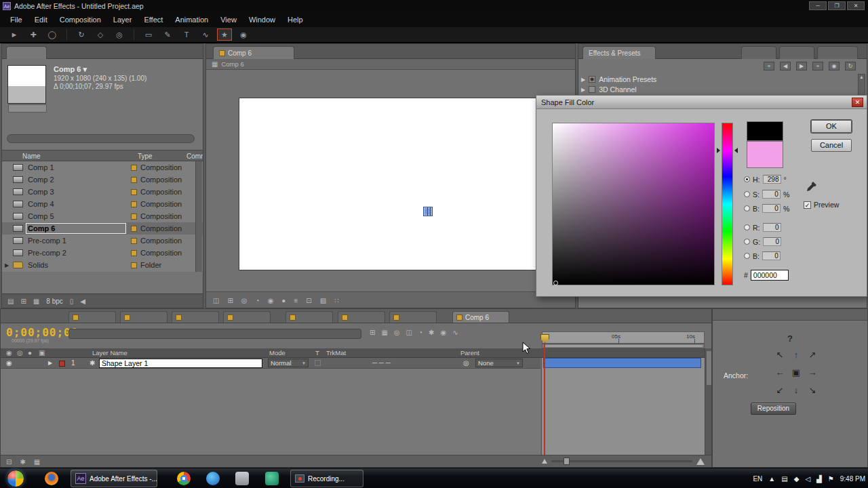 The width and height of the screenshot is (868, 488). I want to click on anchor-up-left-button: ↖, so click(780, 354).